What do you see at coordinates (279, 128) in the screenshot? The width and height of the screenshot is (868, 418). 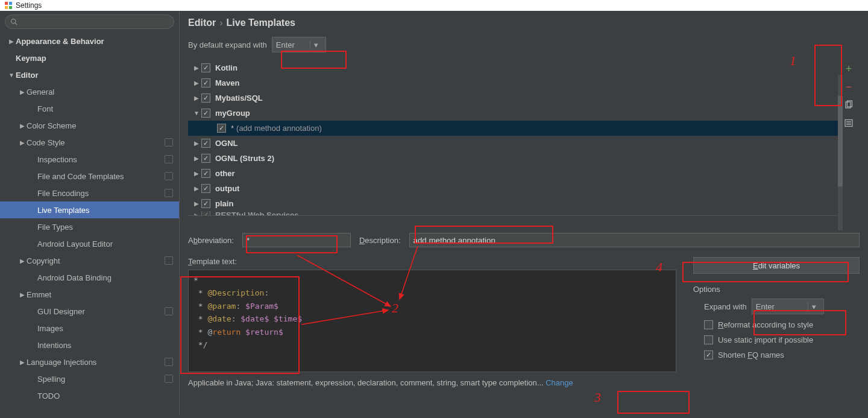 I see `group-extra: (add method annotation)` at bounding box center [279, 128].